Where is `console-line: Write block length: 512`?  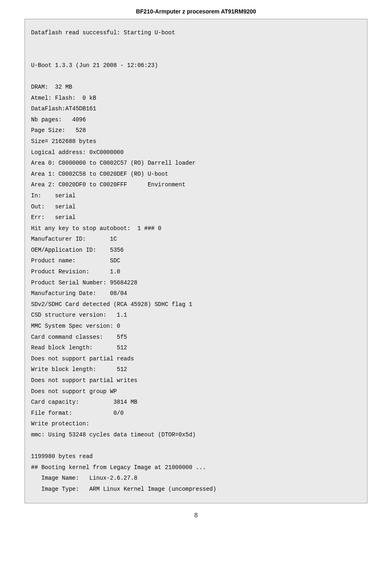
console-line: Write block length: 512 is located at coordinates (79, 369).